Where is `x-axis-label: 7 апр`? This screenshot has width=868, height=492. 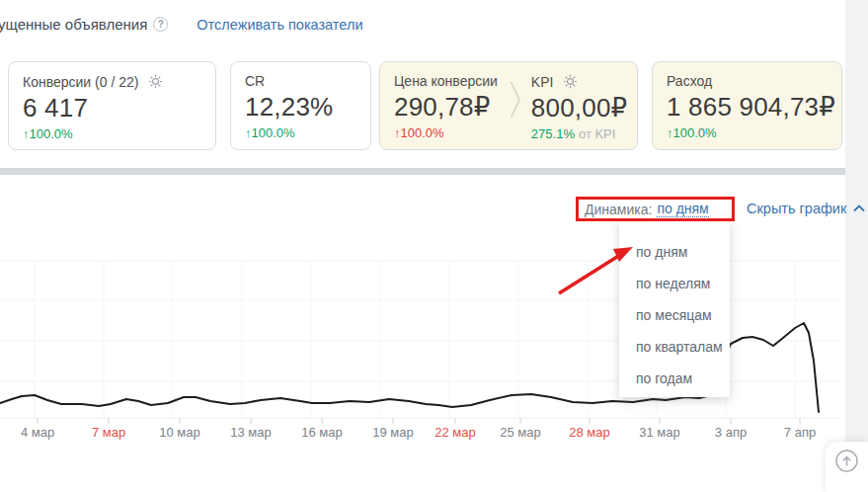
x-axis-label: 7 апр is located at coordinates (800, 433).